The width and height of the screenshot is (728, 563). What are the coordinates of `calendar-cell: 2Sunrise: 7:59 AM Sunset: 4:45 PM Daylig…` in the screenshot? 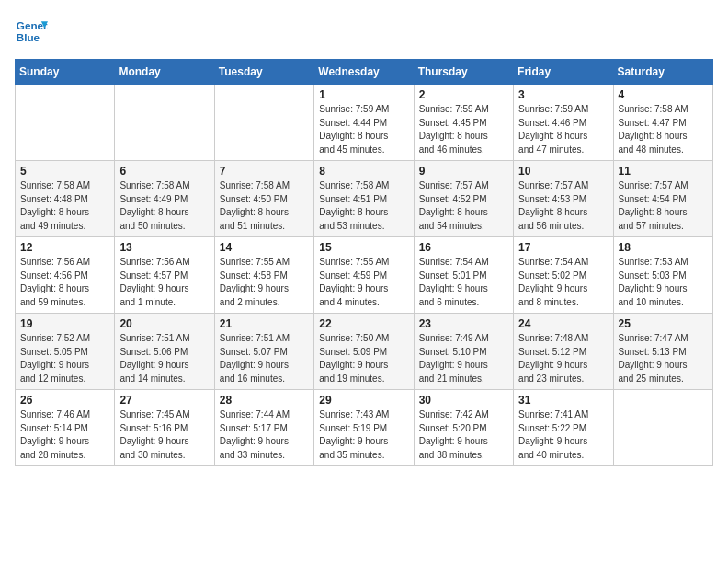 It's located at (463, 123).